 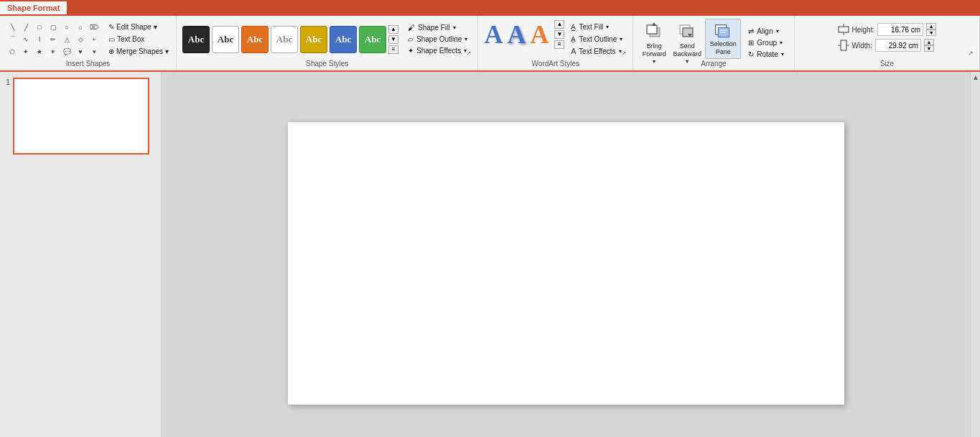 What do you see at coordinates (111, 27) in the screenshot?
I see `edit-shape-icon: ✎` at bounding box center [111, 27].